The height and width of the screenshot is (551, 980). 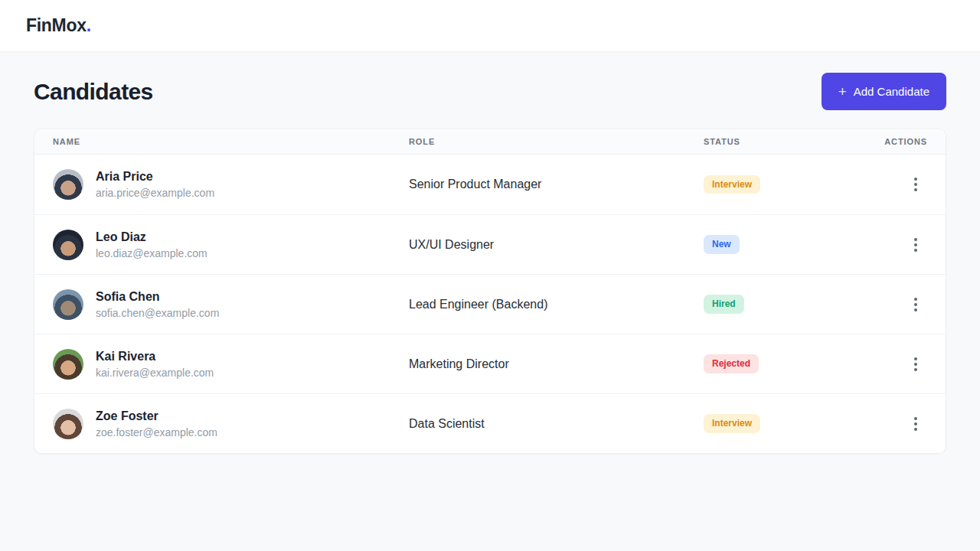 I want to click on candidate-cell: Kai Rivera kai.rivera@example.com, so click(x=231, y=364).